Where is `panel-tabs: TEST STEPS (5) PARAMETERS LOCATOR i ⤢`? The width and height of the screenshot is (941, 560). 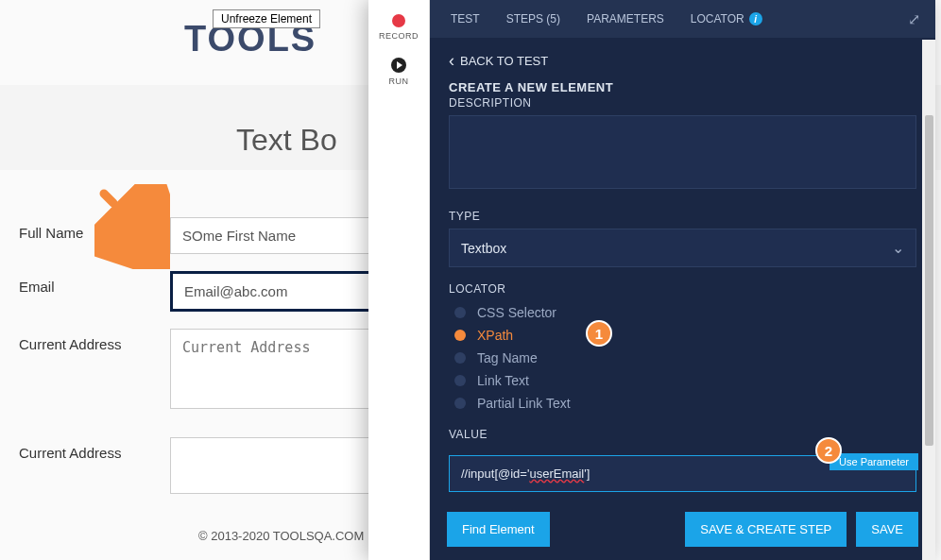 panel-tabs: TEST STEPS (5) PARAMETERS LOCATOR i ⤢ is located at coordinates (682, 19).